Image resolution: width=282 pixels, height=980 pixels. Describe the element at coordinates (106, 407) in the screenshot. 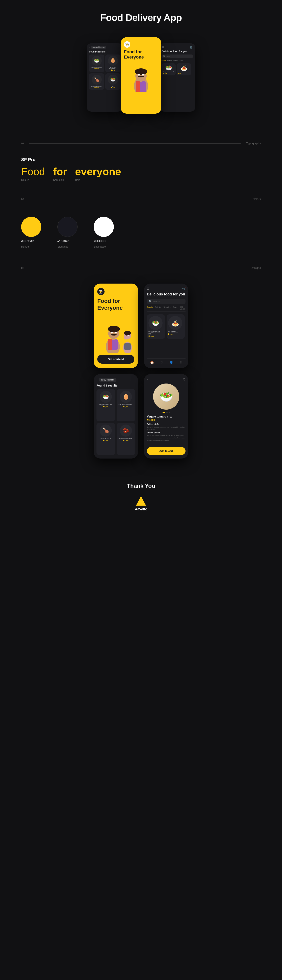

I see `food-price: ₦1,900` at that location.